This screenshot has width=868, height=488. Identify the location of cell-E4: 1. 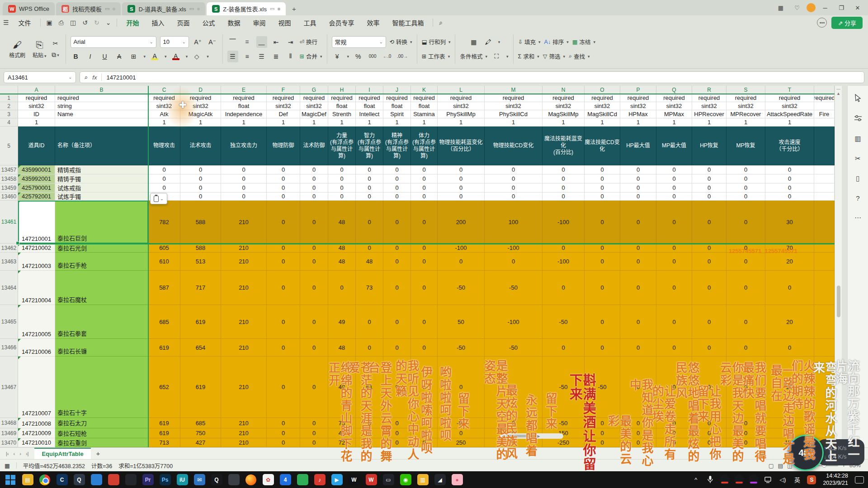
(244, 122).